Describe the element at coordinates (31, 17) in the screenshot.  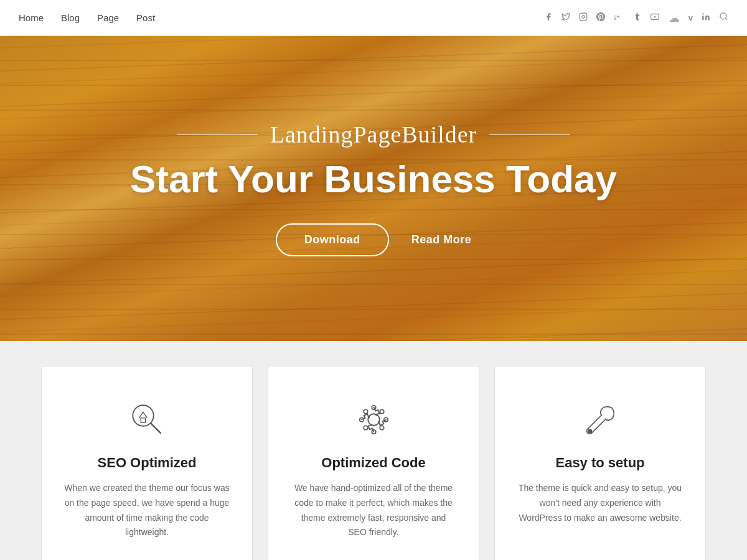
I see `nav-home: Home` at that location.